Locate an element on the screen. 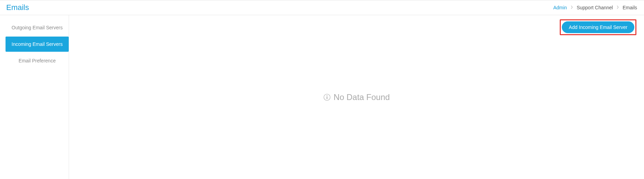  highlight-box: Add Incoming Email Server is located at coordinates (598, 27).